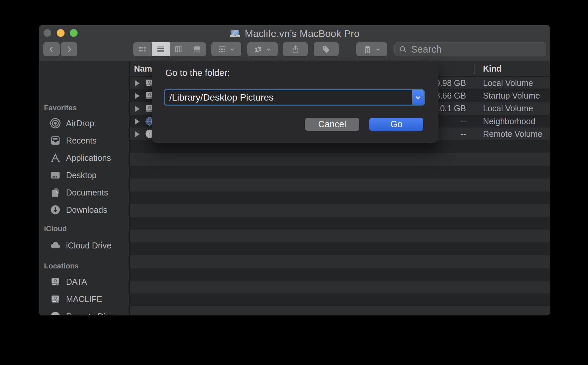  What do you see at coordinates (55, 313) in the screenshot?
I see `disc-icon` at bounding box center [55, 313].